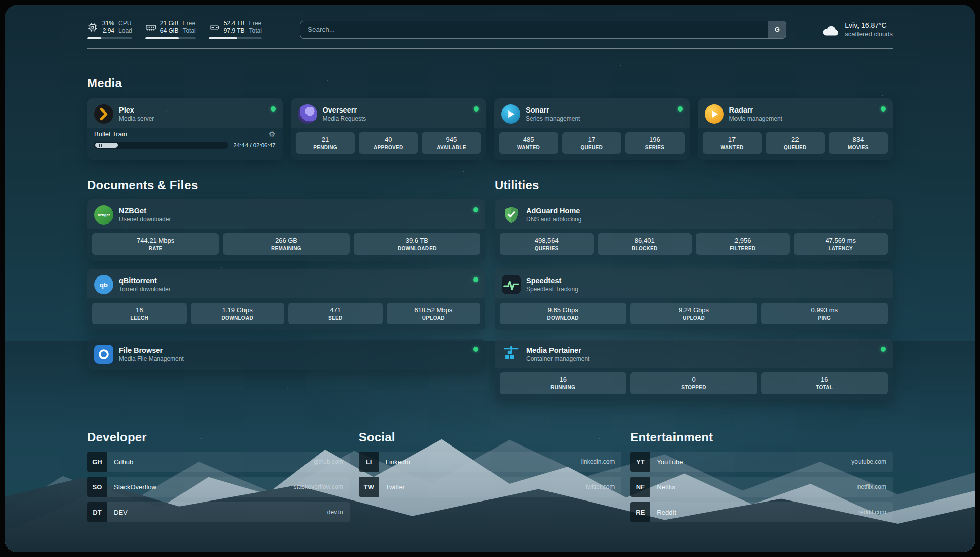 This screenshot has width=980, height=557. Describe the element at coordinates (93, 27) in the screenshot. I see `cpu-icon` at that location.